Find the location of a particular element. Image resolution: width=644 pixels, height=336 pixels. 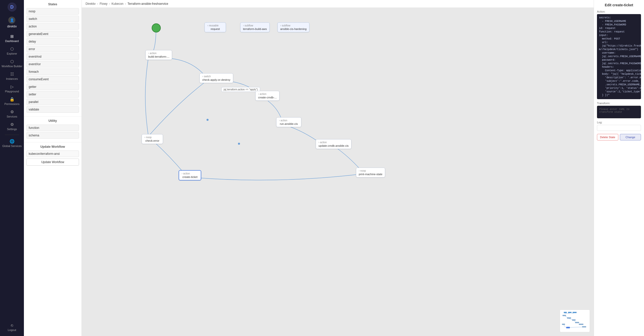

sidebar-item-explorer: ⬡ Explorer is located at coordinates (12, 51).